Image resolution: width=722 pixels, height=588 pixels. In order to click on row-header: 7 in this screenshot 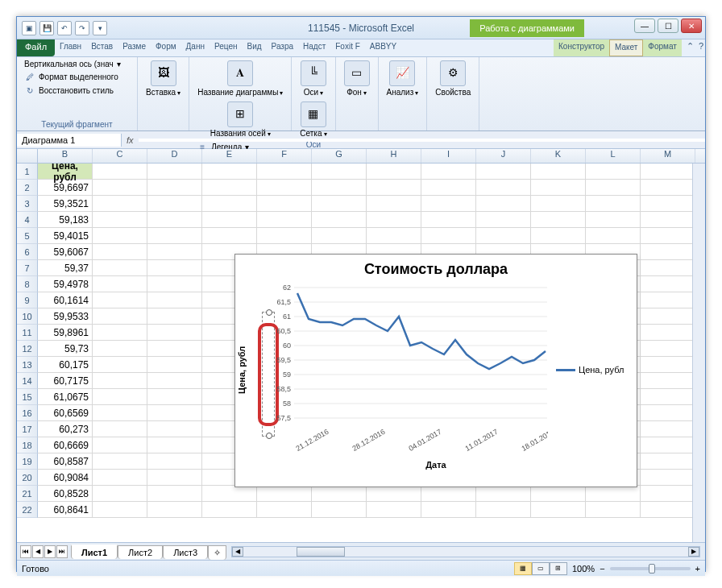, I will do `click(27, 268)`.